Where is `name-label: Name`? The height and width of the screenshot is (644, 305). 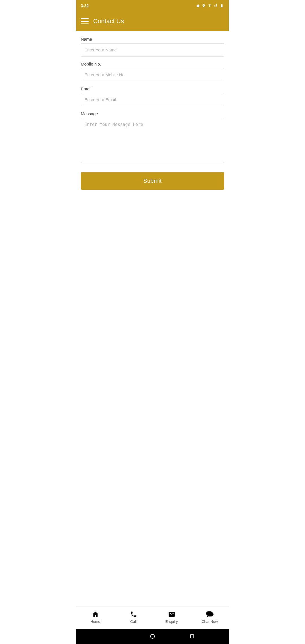 name-label: Name is located at coordinates (152, 39).